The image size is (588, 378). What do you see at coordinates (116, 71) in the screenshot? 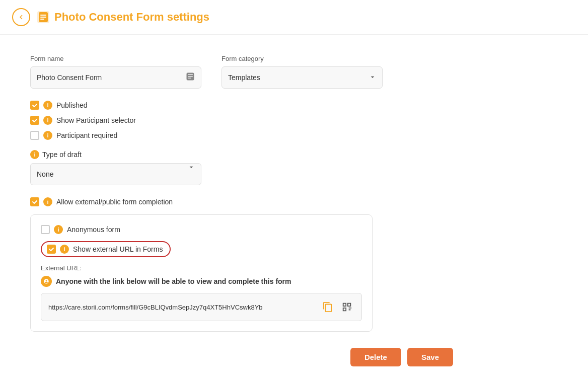
I see `form-name-group: Form name` at bounding box center [116, 71].